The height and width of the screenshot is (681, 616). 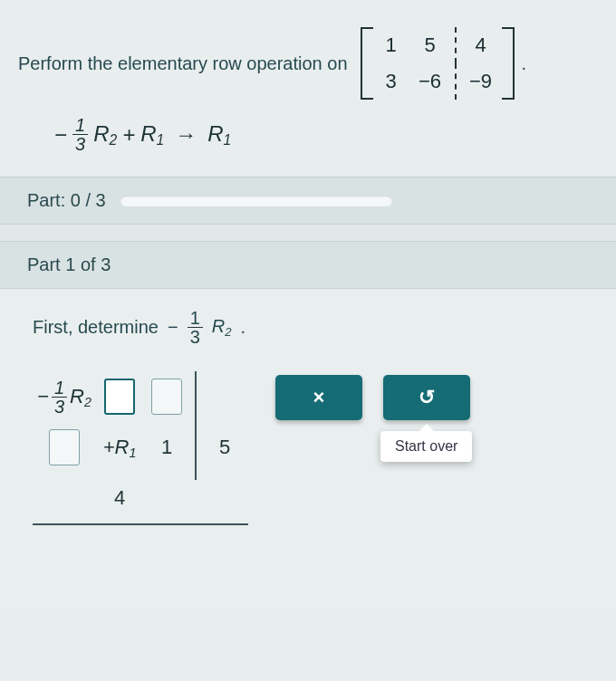 What do you see at coordinates (427, 398) in the screenshot?
I see `reset-button: ↺` at bounding box center [427, 398].